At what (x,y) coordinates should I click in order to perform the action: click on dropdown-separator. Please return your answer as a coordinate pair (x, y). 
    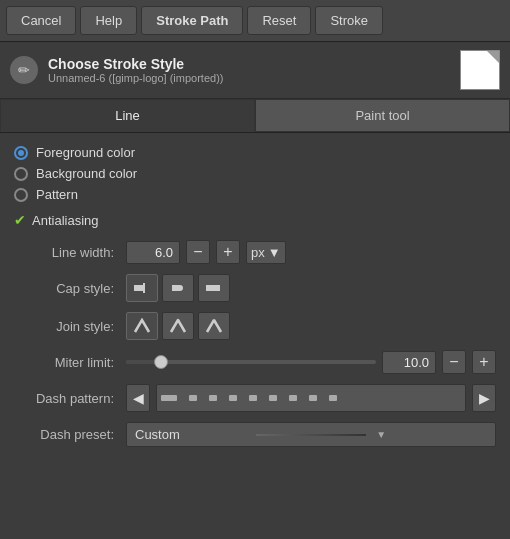
    Looking at the image, I should click on (312, 435).